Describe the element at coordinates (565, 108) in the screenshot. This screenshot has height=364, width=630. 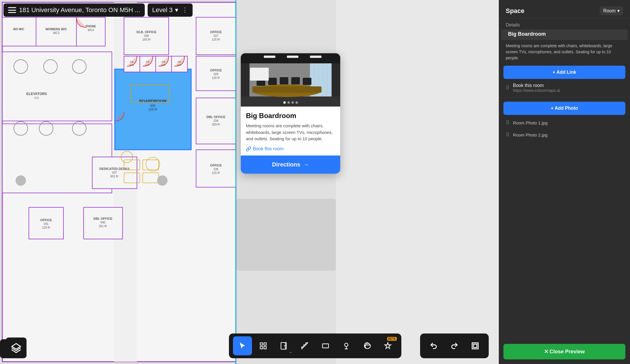
I see `add-photo-button: + Add Photo` at that location.